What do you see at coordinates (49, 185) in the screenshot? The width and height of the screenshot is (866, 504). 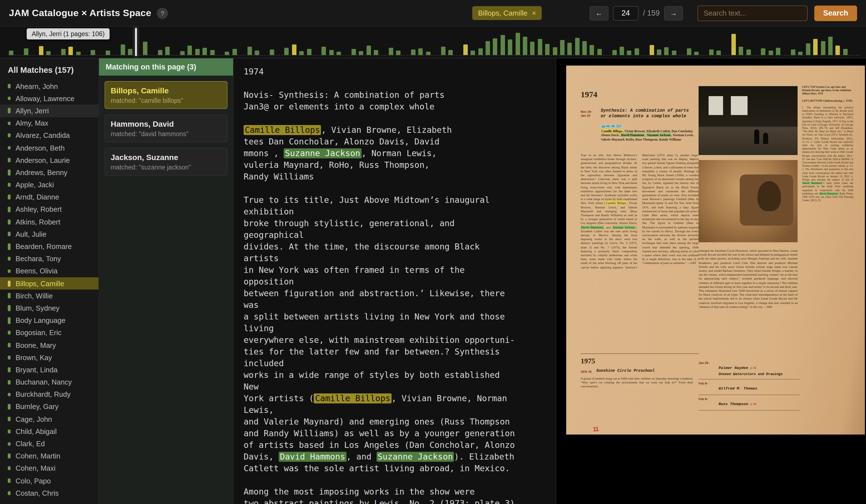 I see `sidebar-item-apple-jacki: Apple, Jacki` at bounding box center [49, 185].